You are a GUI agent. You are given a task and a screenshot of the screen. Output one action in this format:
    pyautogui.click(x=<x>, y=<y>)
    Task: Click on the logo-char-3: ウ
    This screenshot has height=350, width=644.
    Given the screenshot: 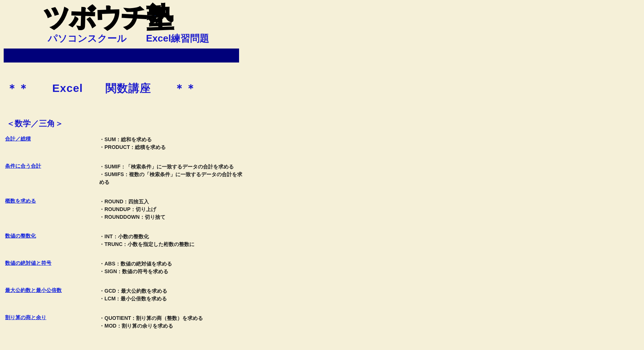 What is the action you would take?
    pyautogui.click(x=108, y=17)
    